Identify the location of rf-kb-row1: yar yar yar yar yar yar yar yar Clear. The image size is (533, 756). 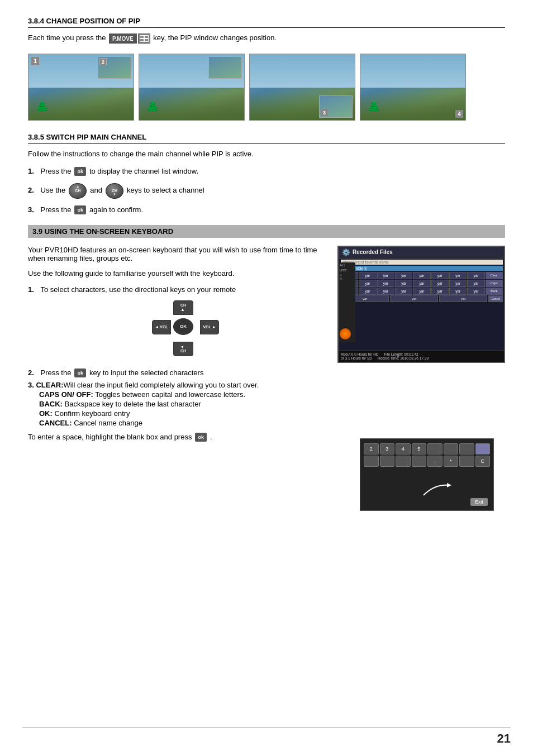
(422, 276).